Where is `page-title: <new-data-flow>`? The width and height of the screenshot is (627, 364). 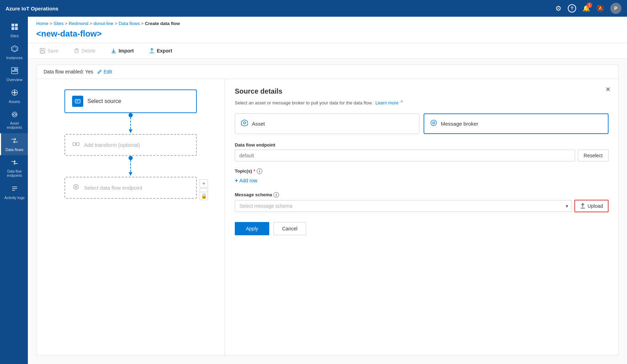
page-title: <new-data-flow> is located at coordinates (327, 35).